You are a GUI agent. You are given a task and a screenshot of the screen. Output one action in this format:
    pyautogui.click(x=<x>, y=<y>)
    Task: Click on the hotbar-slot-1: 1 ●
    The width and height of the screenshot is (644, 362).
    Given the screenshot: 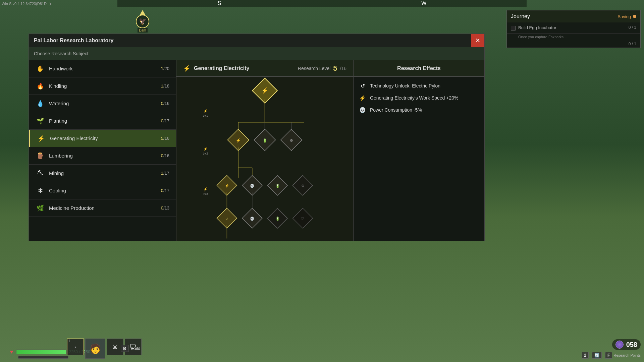 What is the action you would take?
    pyautogui.click(x=75, y=347)
    